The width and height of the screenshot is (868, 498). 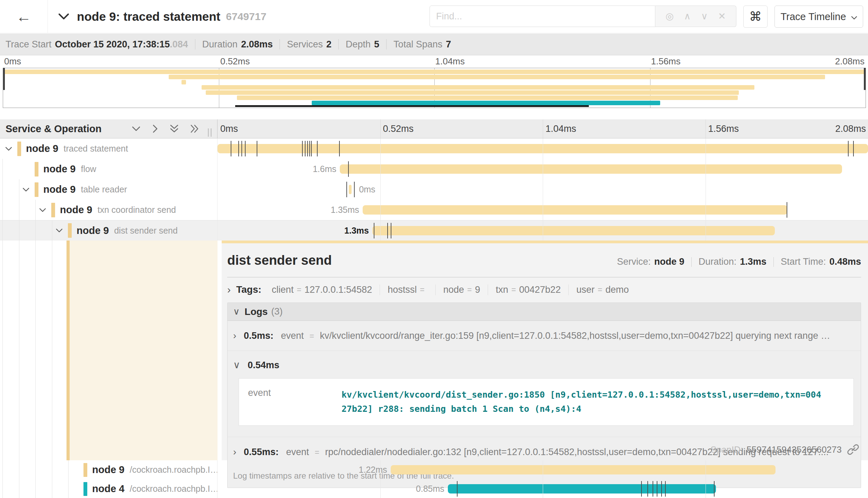 What do you see at coordinates (96, 149) in the screenshot?
I see `operation-name: traced statement` at bounding box center [96, 149].